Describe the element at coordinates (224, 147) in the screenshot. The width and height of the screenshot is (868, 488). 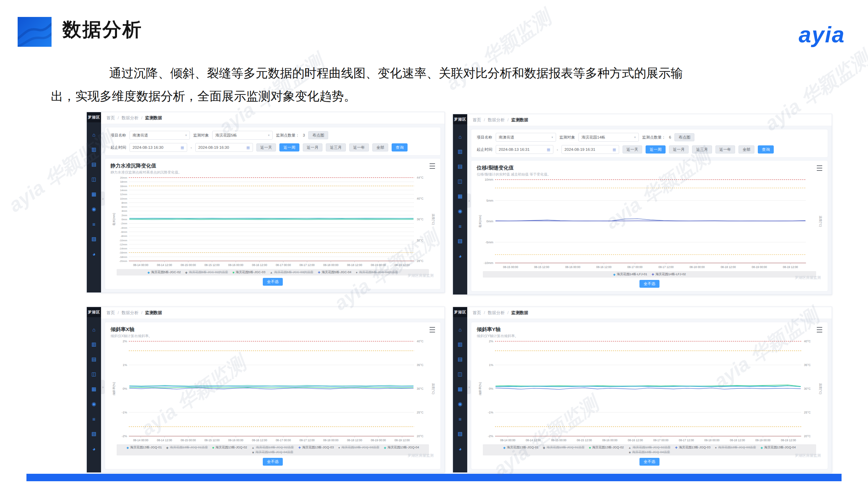
I see `end-date-input: 2024-08-19 16:30▦` at that location.